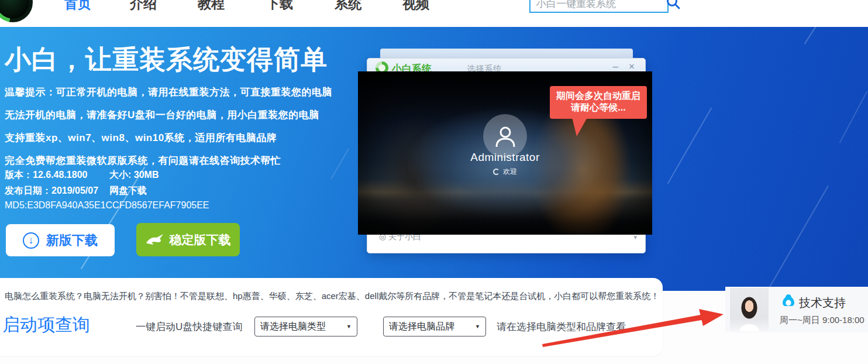 This screenshot has width=868, height=364. What do you see at coordinates (505, 136) in the screenshot?
I see `person-icon` at bounding box center [505, 136].